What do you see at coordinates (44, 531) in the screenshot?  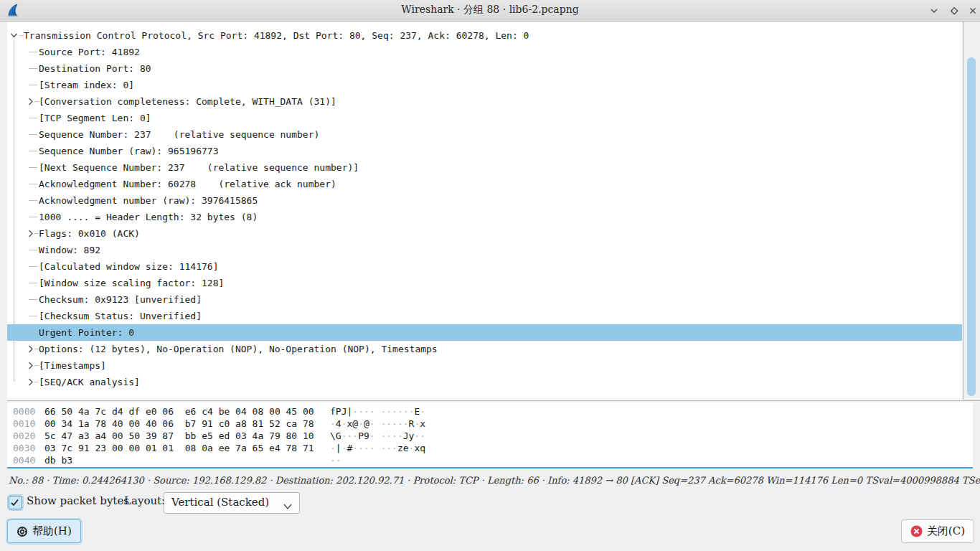 I see `help-button: 帮助(H)` at bounding box center [44, 531].